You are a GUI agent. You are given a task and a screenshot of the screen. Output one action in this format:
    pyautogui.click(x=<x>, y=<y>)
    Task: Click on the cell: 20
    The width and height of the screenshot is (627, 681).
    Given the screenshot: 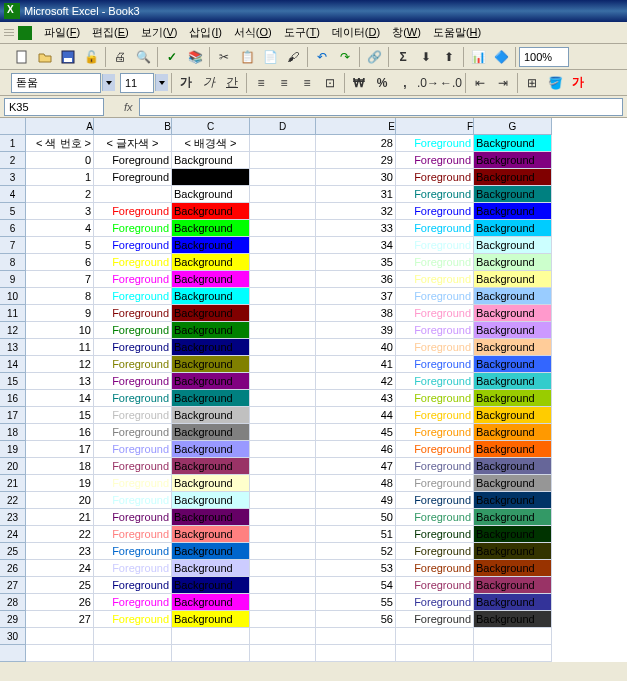 What is the action you would take?
    pyautogui.click(x=60, y=500)
    